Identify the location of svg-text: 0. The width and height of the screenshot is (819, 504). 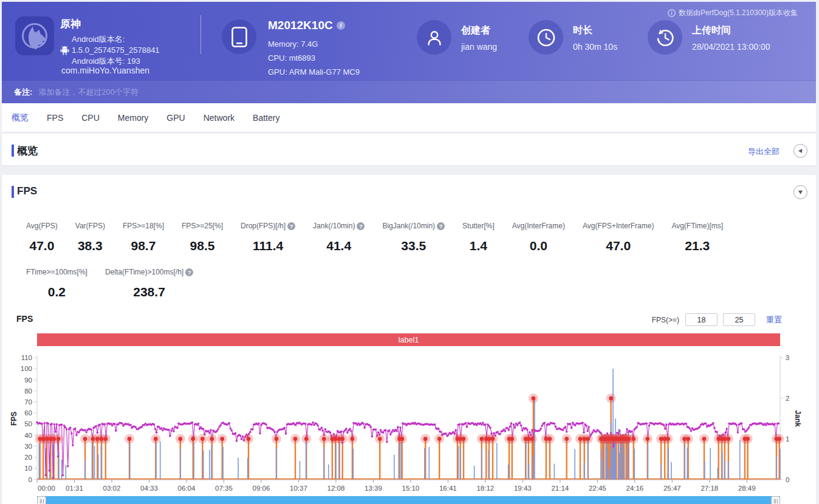
(787, 480).